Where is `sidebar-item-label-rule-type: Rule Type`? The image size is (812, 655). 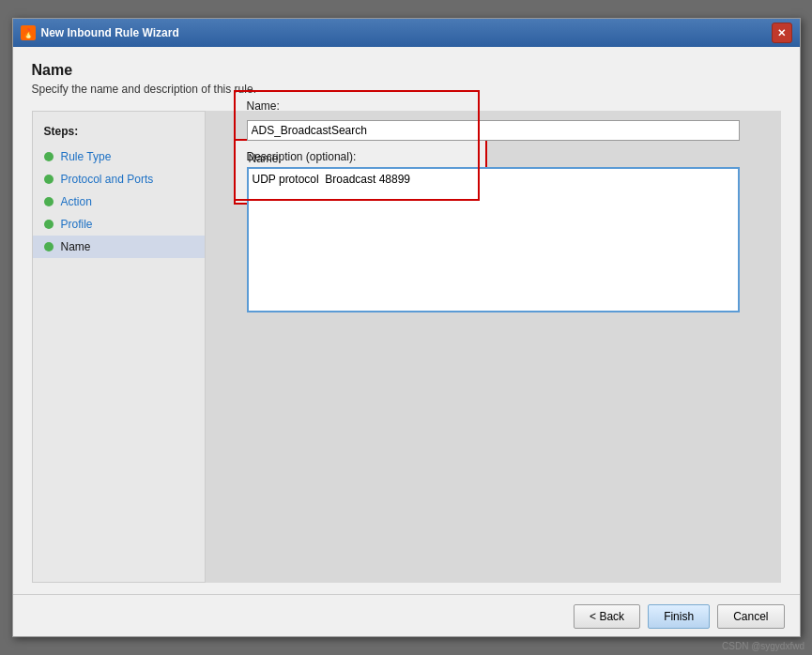
sidebar-item-label-rule-type: Rule Type is located at coordinates (86, 157).